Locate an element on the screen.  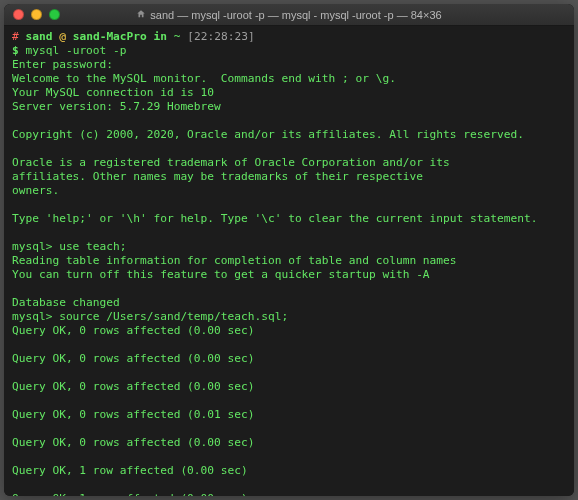
prompt-path: ~ is located at coordinates (178, 36).